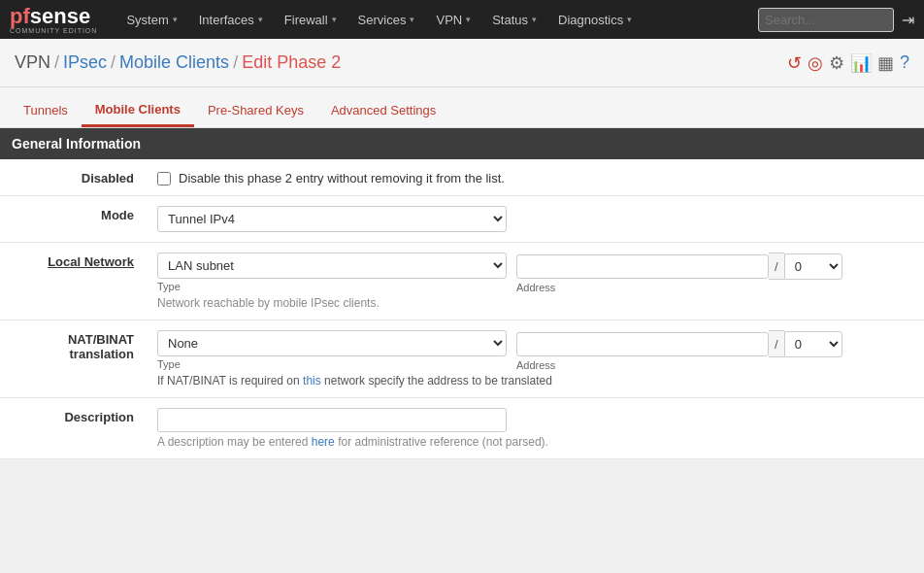  Describe the element at coordinates (332, 286) in the screenshot. I see `local-type-label: Type` at that location.